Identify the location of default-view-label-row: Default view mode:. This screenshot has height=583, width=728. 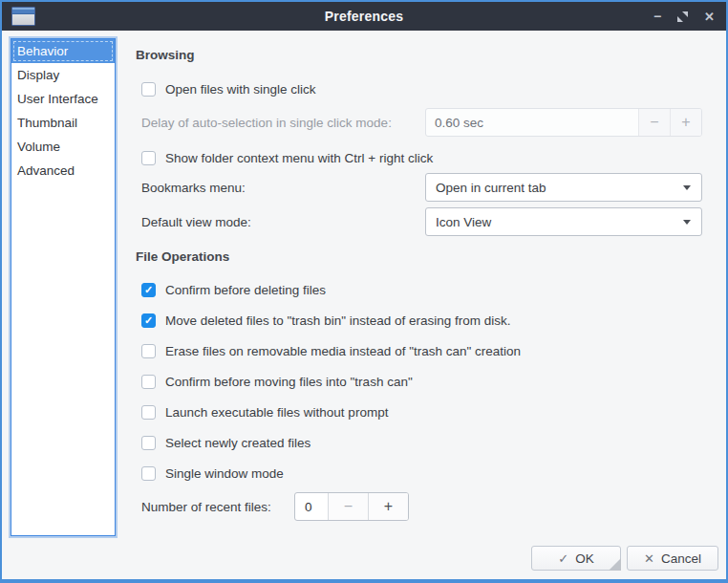
(197, 222).